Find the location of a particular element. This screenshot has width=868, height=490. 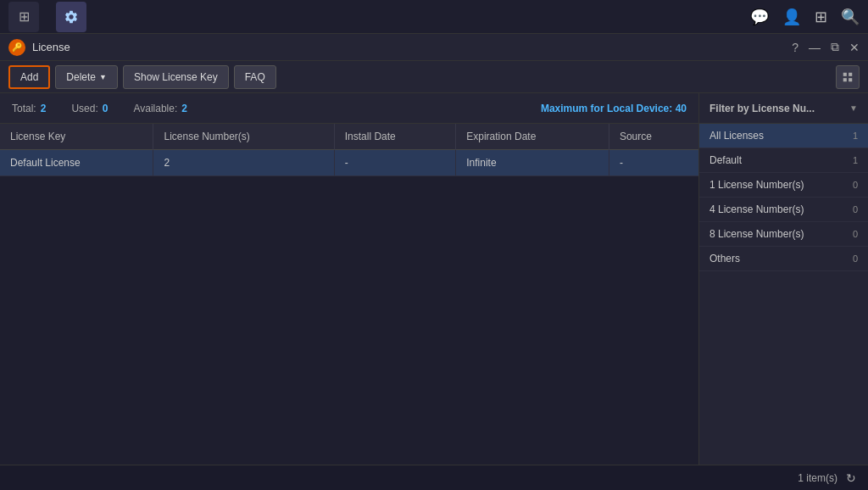

max-stat: Maximum for Local Device: 40 is located at coordinates (614, 109).